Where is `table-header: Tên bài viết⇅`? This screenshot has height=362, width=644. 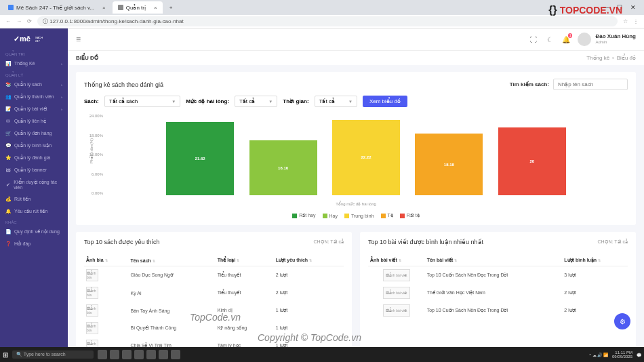
table-header: Tên bài viết⇅ is located at coordinates (494, 260).